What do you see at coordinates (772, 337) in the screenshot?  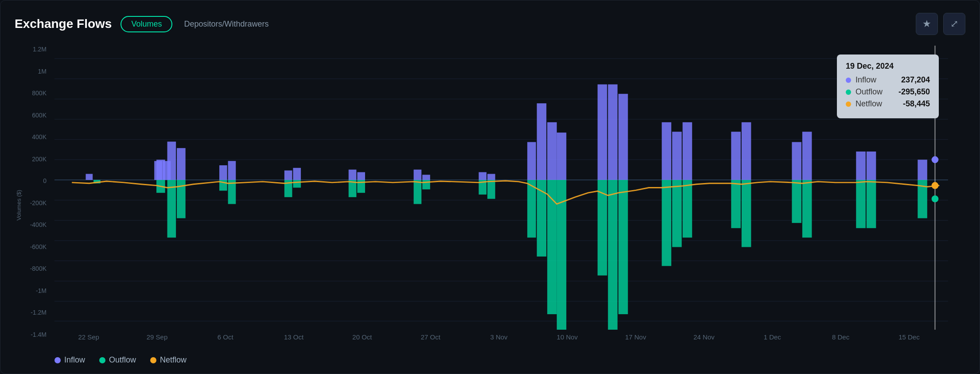 I see `x-label-dec1: 1 Dec` at bounding box center [772, 337].